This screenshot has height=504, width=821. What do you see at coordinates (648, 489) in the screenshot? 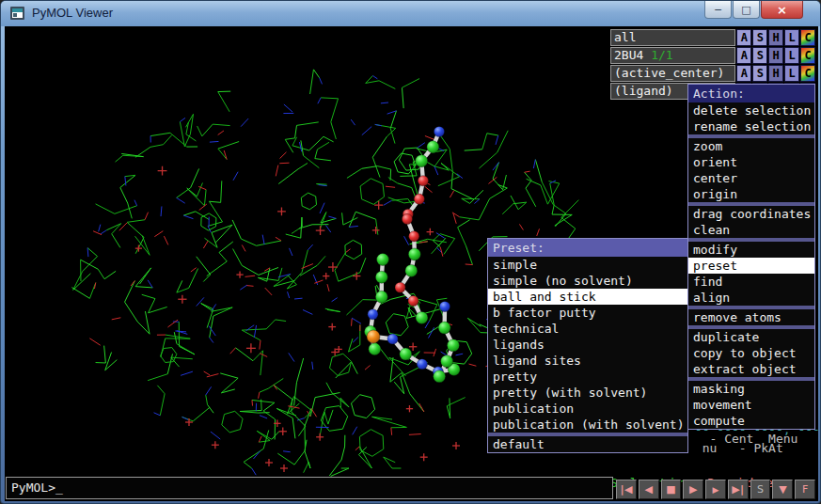
I see `step-back-icon: ◀` at bounding box center [648, 489].